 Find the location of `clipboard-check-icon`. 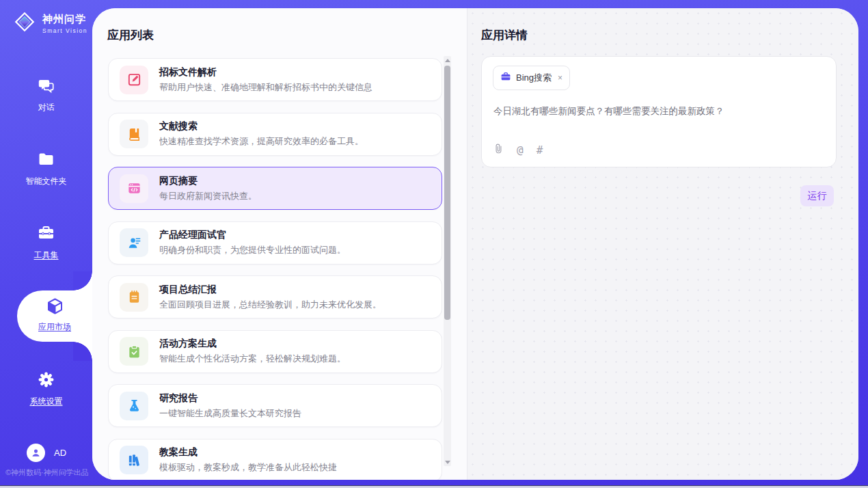

clipboard-check-icon is located at coordinates (134, 351).